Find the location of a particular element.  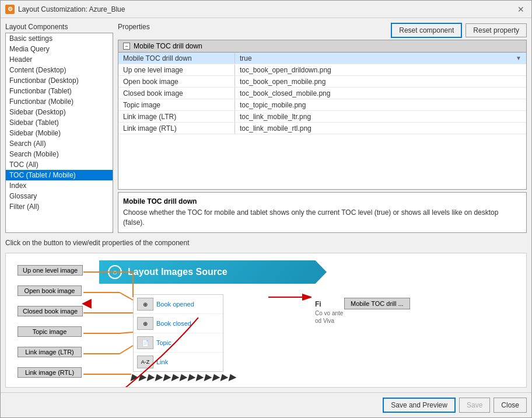

topic-icon: 📄 is located at coordinates (145, 343).